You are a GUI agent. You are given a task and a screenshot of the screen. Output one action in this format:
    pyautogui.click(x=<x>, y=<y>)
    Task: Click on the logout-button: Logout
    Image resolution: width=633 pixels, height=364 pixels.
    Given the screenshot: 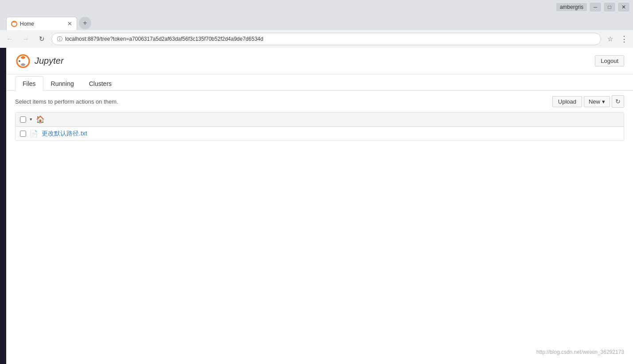 What is the action you would take?
    pyautogui.click(x=610, y=61)
    